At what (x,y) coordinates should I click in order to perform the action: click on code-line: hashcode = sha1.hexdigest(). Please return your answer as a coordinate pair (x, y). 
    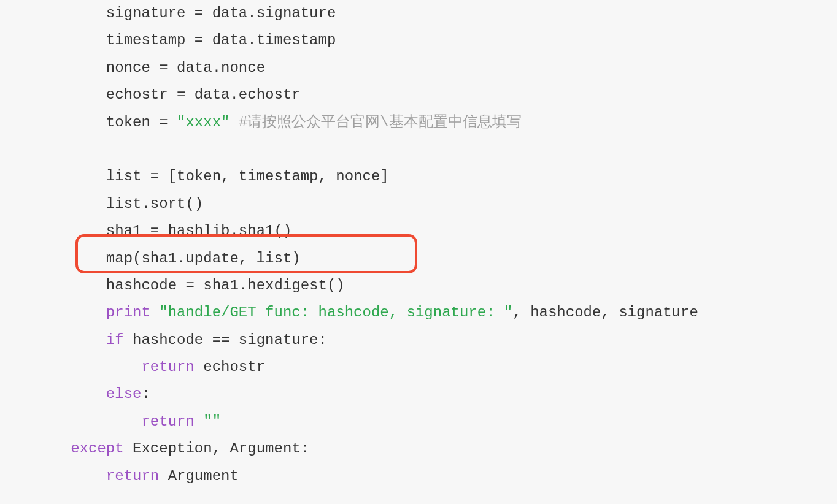
    Looking at the image, I should click on (418, 286).